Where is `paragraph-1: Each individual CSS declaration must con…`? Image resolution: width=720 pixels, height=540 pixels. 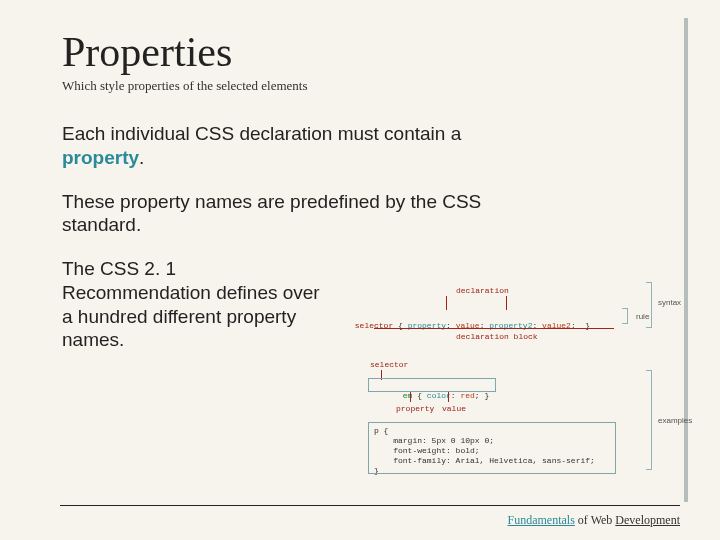 paragraph-1: Each individual CSS declaration must con… is located at coordinates (272, 146).